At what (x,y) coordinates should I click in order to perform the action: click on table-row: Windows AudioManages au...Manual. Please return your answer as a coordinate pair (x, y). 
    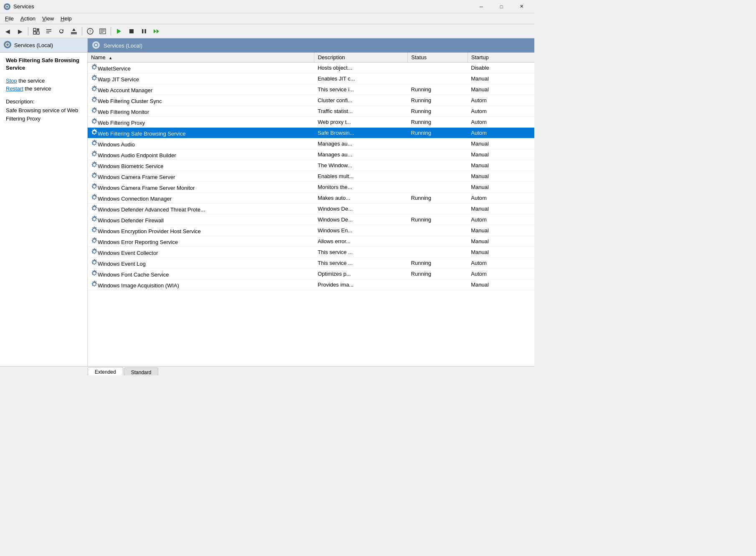
    Looking at the image, I should click on (311, 144).